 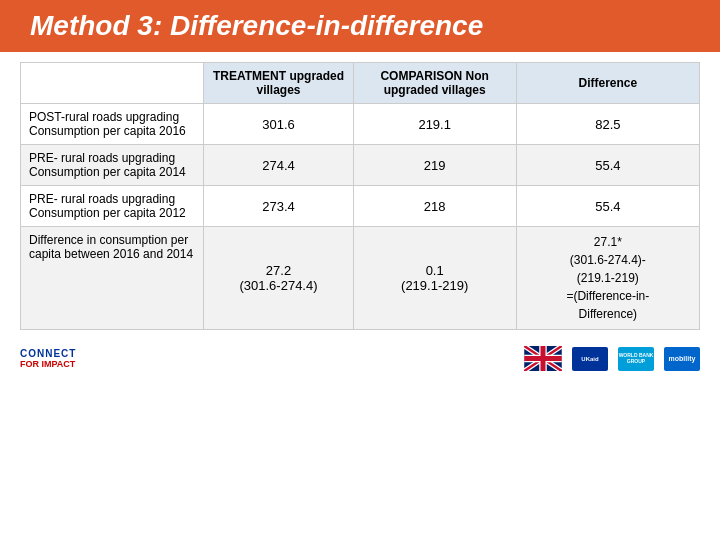 I want to click on row-4-treatment: 27.2(301.6-274.4), so click(x=278, y=278).